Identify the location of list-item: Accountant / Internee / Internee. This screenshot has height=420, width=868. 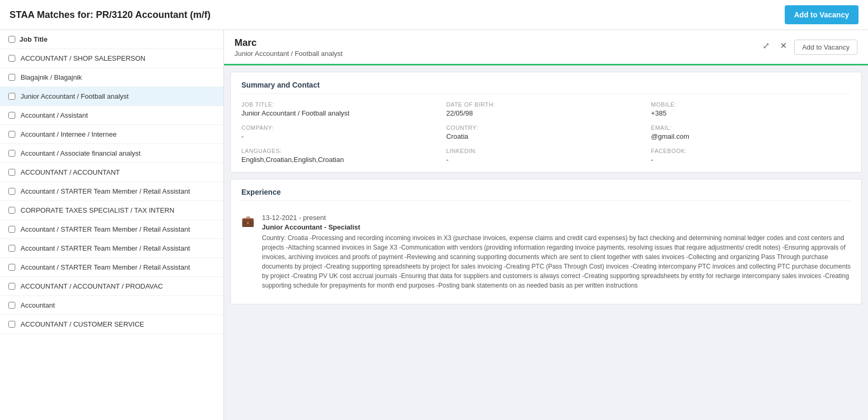
(112, 135).